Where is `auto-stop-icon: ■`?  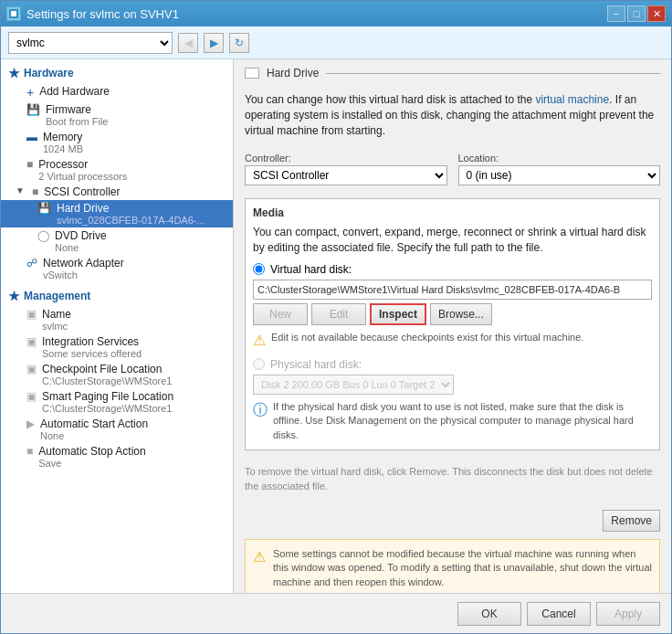 auto-stop-icon: ■ is located at coordinates (29, 451).